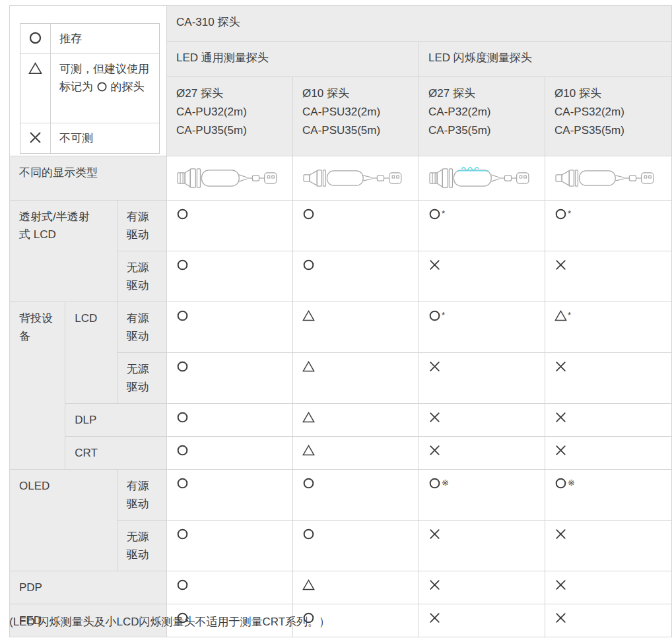  Describe the element at coordinates (482, 112) in the screenshot. I see `probe-model: CA-P32(2m)` at that location.